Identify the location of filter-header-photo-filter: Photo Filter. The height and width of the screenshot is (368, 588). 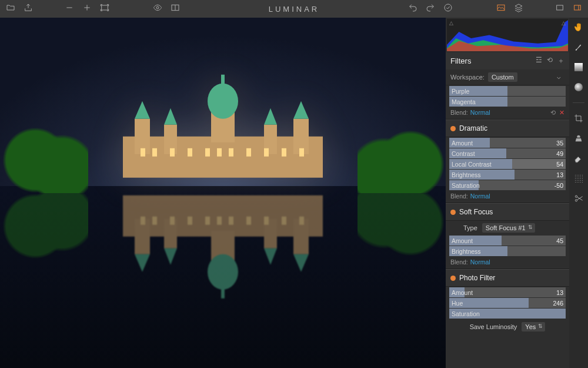
(507, 278).